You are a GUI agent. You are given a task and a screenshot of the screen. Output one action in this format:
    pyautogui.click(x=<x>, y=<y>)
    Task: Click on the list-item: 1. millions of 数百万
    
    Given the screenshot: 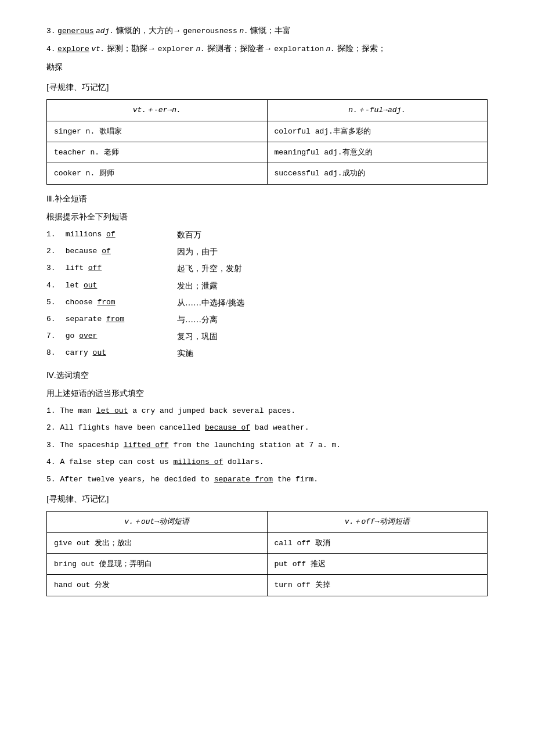 What is the action you would take?
    pyautogui.click(x=267, y=235)
    